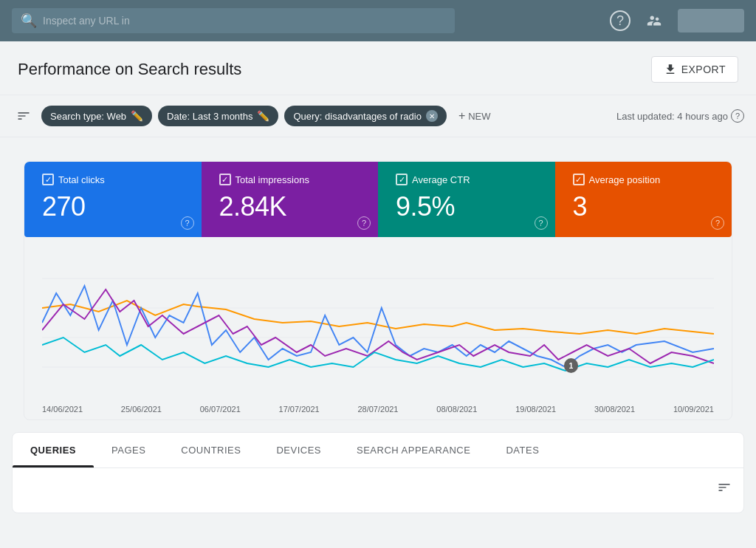 This screenshot has height=548, width=756. I want to click on average-ctr-help-icon: ?, so click(541, 223).